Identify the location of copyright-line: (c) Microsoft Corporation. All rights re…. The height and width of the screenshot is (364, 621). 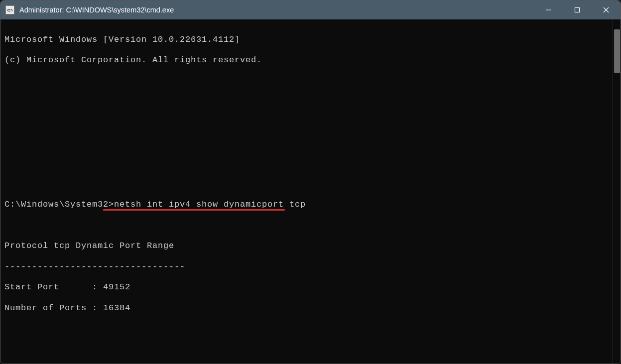
(307, 61).